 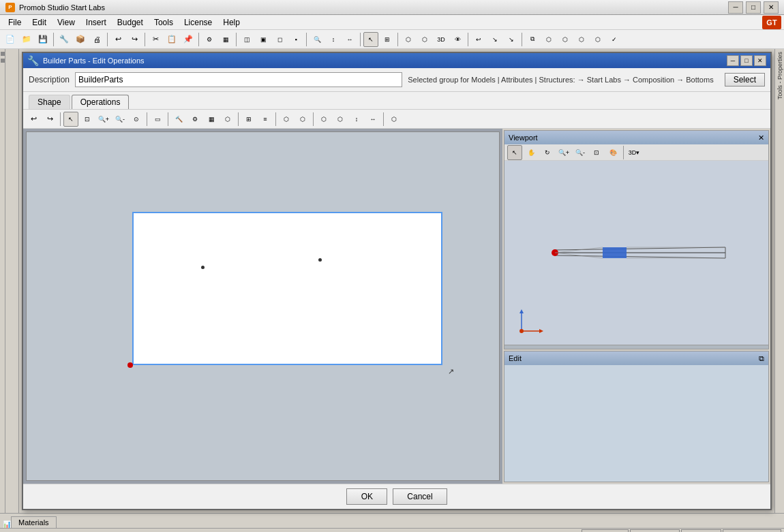 I want to click on tb2-t9: ⬡, so click(x=324, y=119).